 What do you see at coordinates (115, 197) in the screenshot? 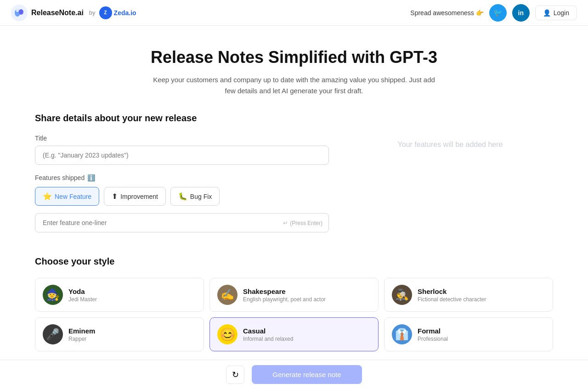
I see `upload-icon: ⬆` at bounding box center [115, 197].